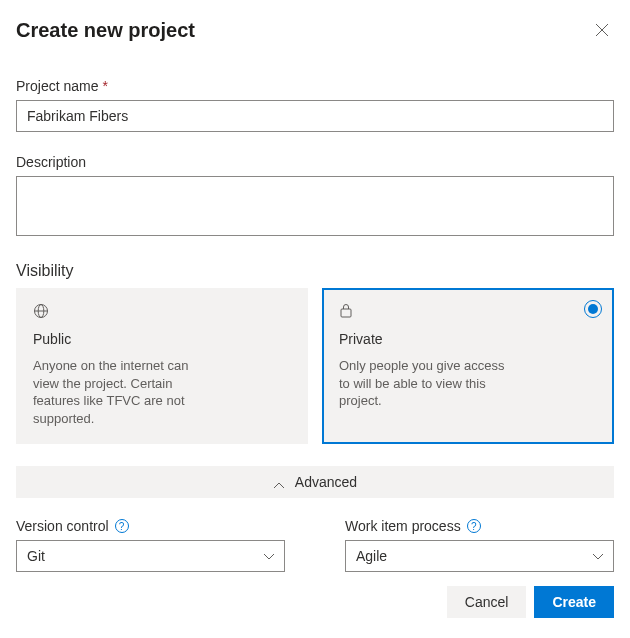  I want to click on project-name-input, so click(315, 116).